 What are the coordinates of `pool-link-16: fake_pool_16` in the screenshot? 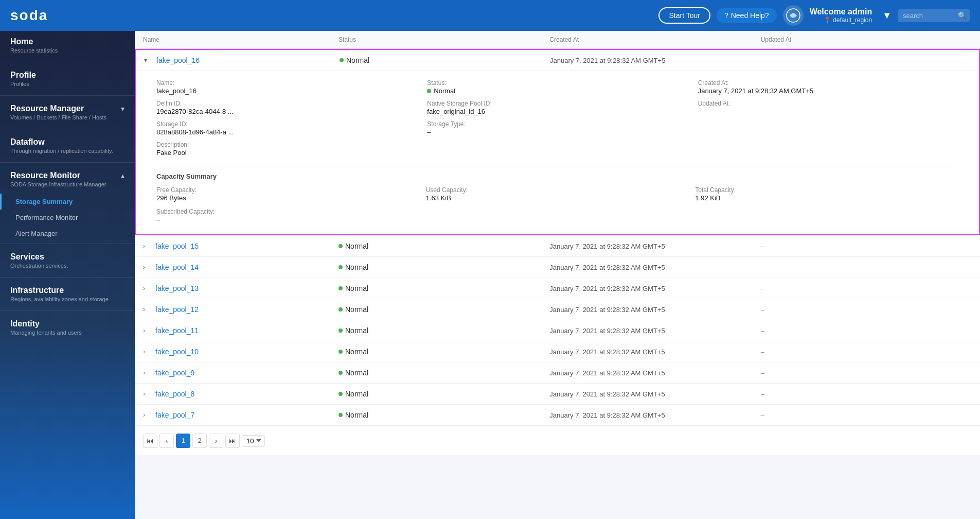 It's located at (178, 60).